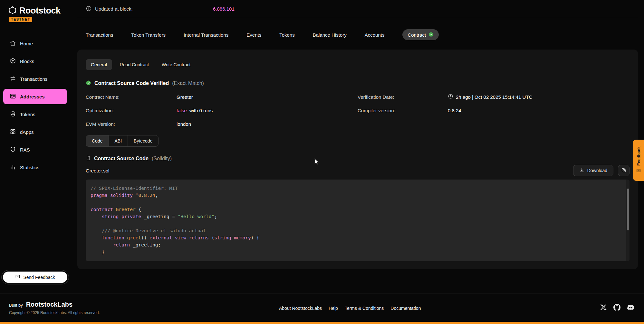 This screenshot has height=324, width=644. What do you see at coordinates (13, 97) in the screenshot?
I see `addresses-icon` at bounding box center [13, 97].